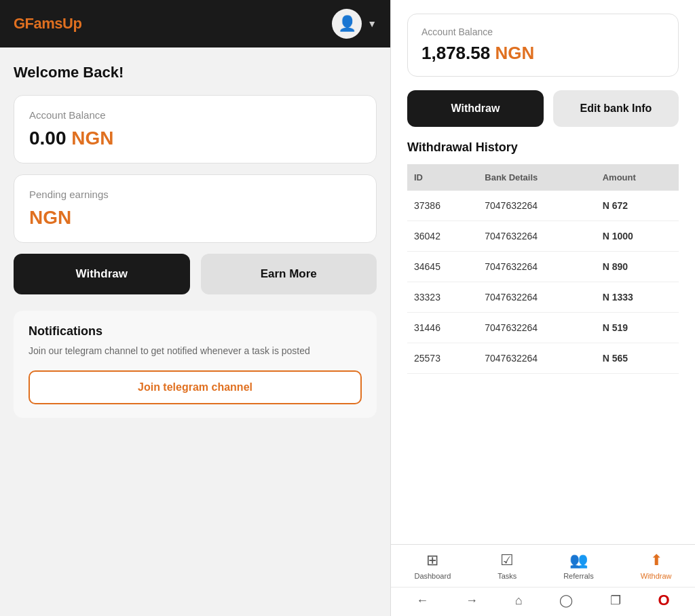 The height and width of the screenshot is (616, 695). Describe the element at coordinates (195, 209) in the screenshot. I see `pending-earnings-card: Pending earnings NGN` at that location.